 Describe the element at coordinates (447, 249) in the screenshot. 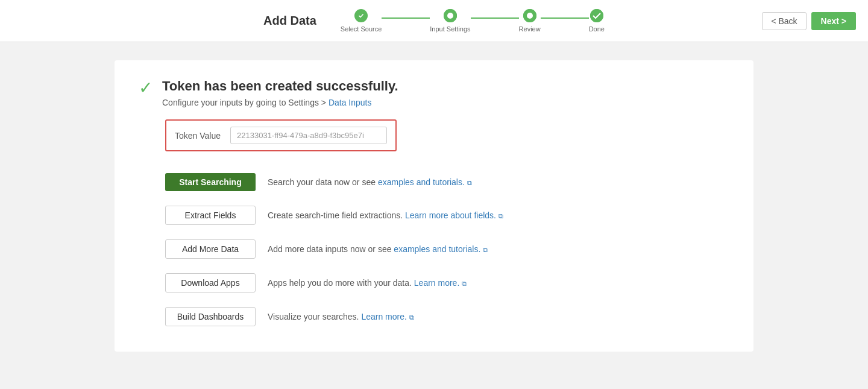

I see `action-row-add-data: Add More Data Add more data inputs now o…` at that location.